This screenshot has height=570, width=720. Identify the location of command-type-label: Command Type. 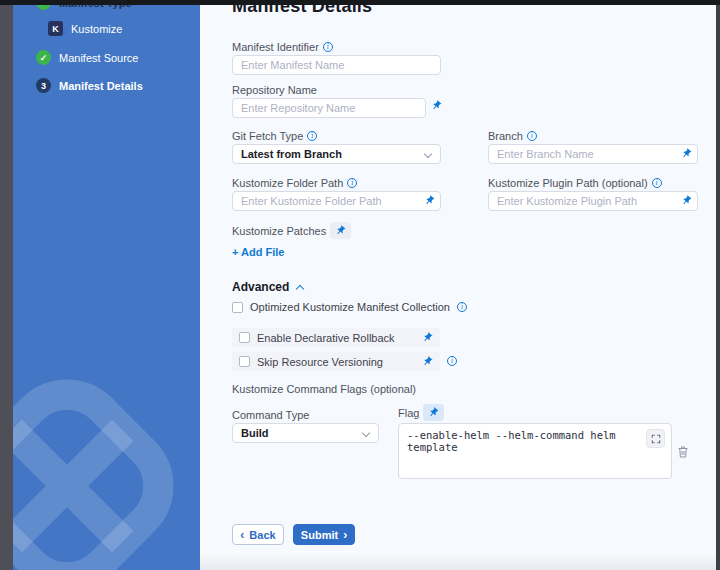
(270, 415).